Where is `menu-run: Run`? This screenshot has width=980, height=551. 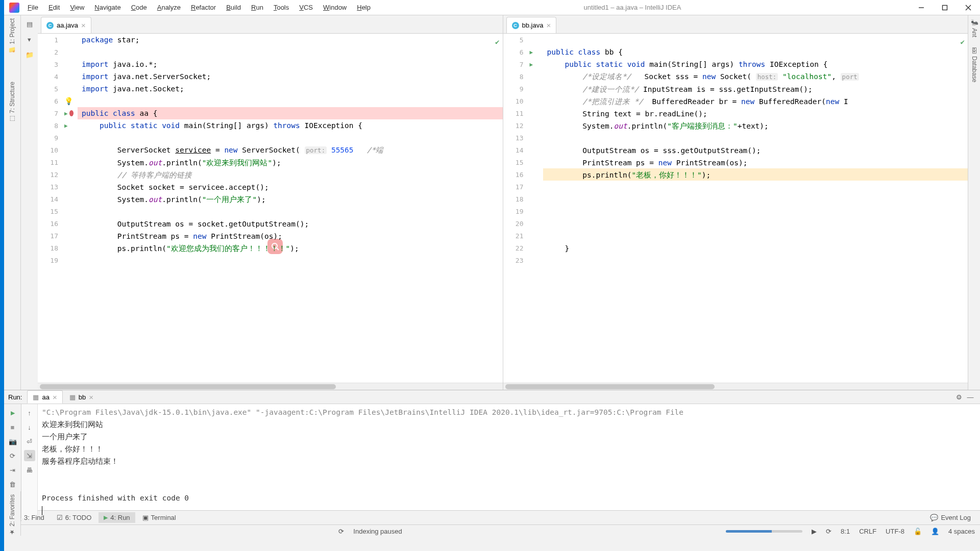 menu-run: Run is located at coordinates (257, 7).